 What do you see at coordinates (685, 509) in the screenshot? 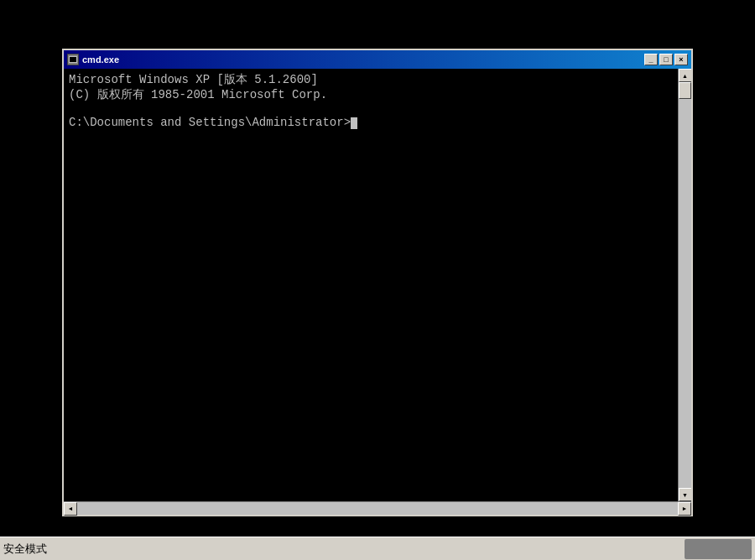
I see `scroll-right-button: ►` at bounding box center [685, 509].